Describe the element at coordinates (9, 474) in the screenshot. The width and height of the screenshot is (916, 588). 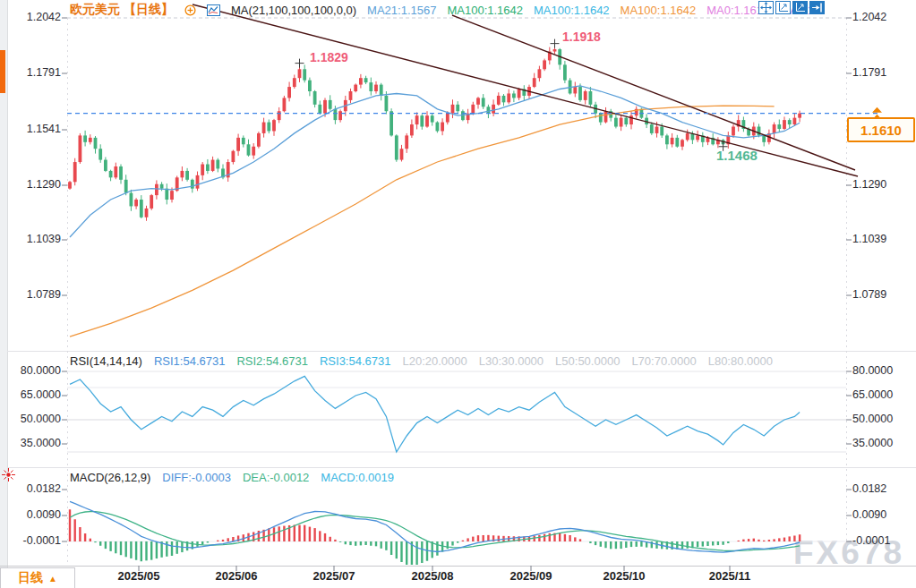
I see `drawing-tool-indicator-icon` at that location.